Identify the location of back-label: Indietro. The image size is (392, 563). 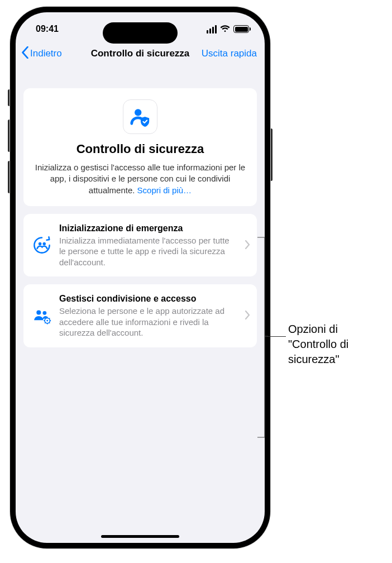
(46, 54).